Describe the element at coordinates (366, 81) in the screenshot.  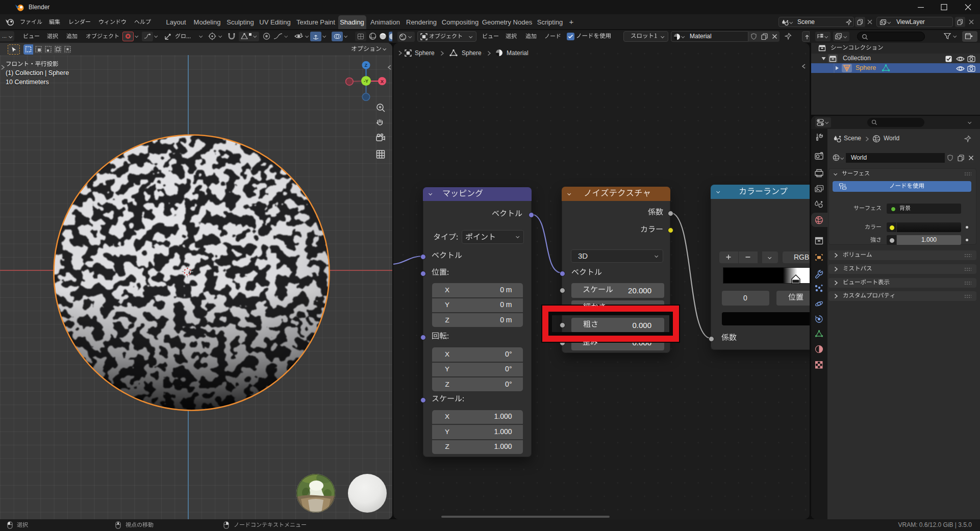
I see `svg-text: -Y` at that location.